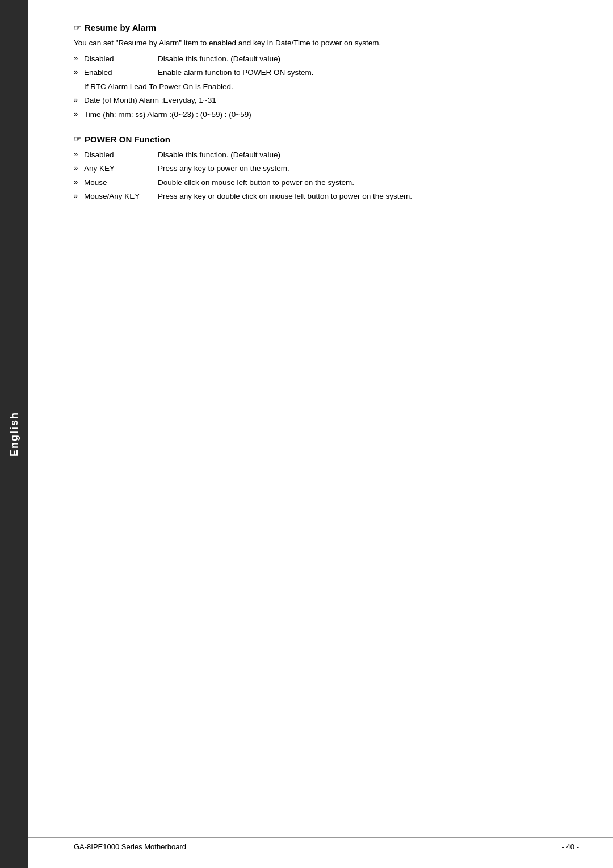 The image size is (613, 868). I want to click on section2-title-text: POWER ON Function, so click(127, 140).